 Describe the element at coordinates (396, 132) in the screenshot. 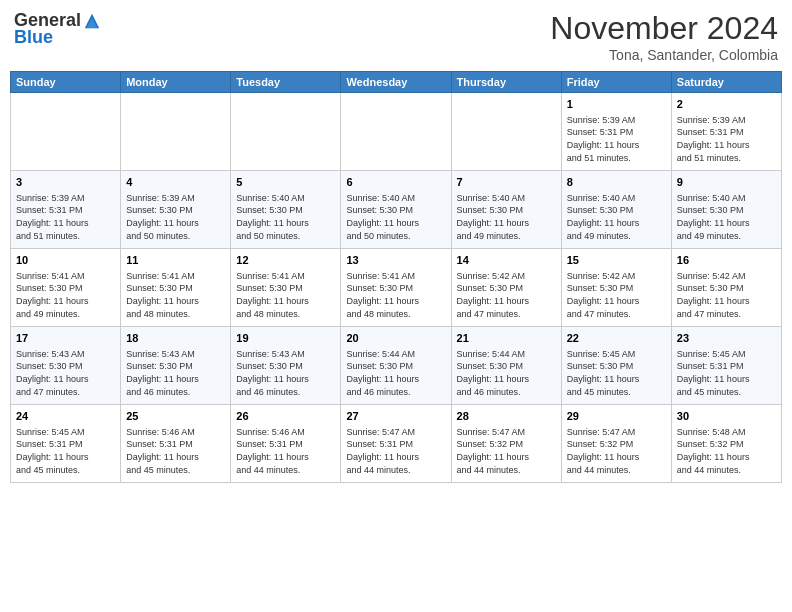

I see `week-row-1: 1Sunrise: 5:39 AM Sunset: 5:31 PM Daylig…` at that location.